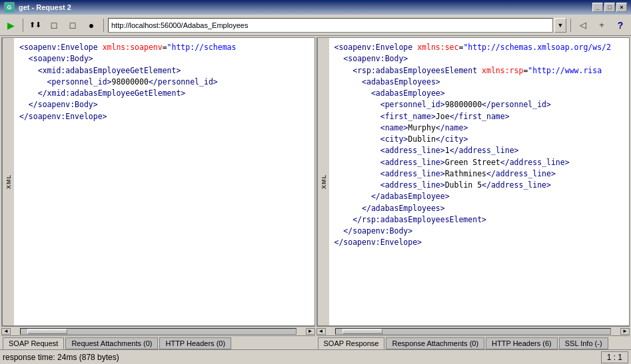 The image size is (631, 364). I want to click on right-xml-line11: <address_line>Green Street</address_line…, so click(480, 162).